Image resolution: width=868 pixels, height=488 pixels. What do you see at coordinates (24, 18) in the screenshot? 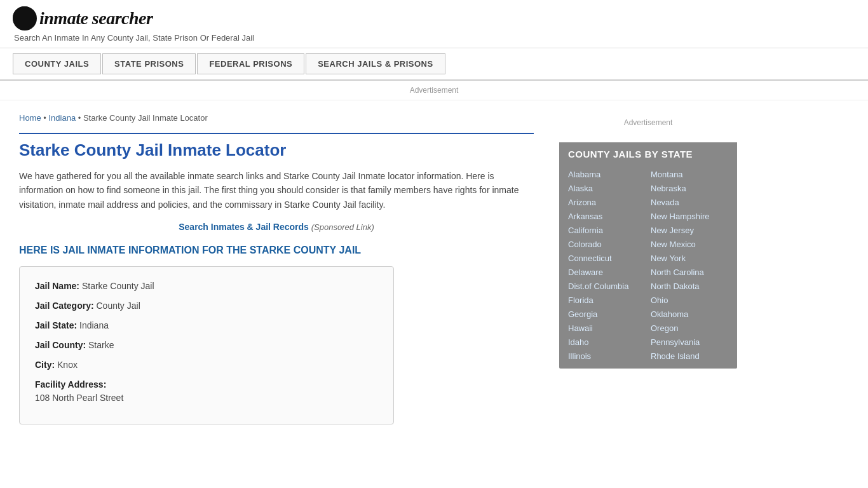
I see `logo-circle-icon` at bounding box center [24, 18].